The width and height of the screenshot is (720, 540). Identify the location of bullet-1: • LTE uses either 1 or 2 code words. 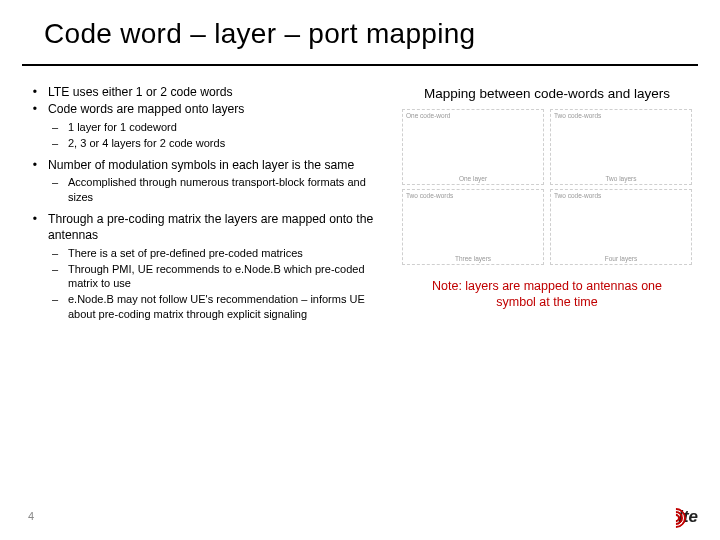
(207, 92).